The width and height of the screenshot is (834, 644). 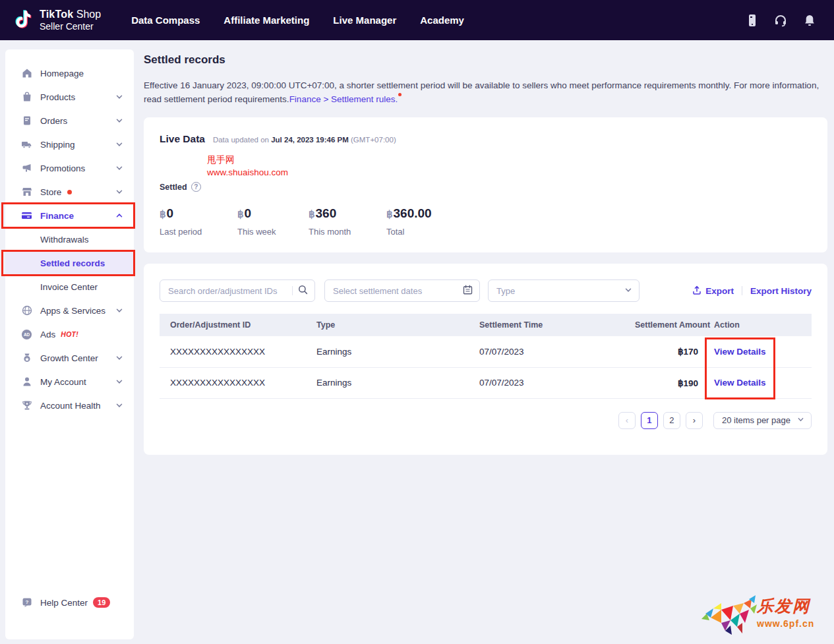 What do you see at coordinates (481, 92) in the screenshot?
I see `notice-text: Effective 16 January 2023, 09:00:00 UTC+…` at bounding box center [481, 92].